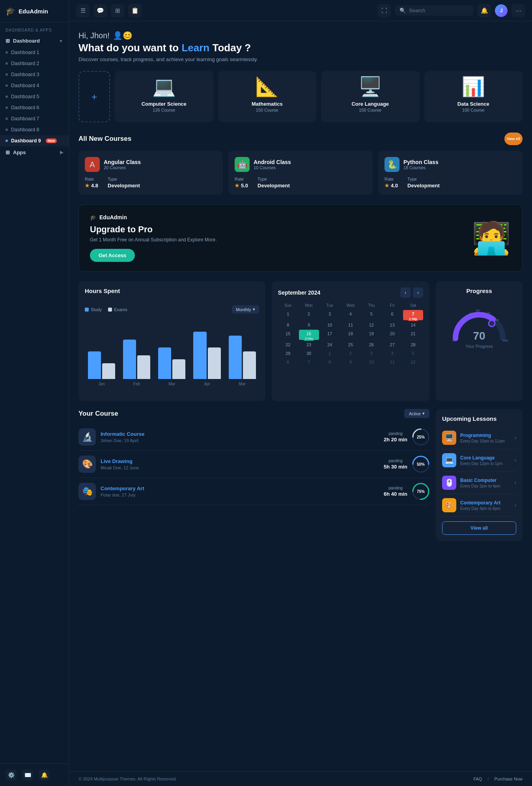  I want to click on lesson-item-1: 💻 Core Language Every Day 12pm to 1pm ›, so click(479, 461).